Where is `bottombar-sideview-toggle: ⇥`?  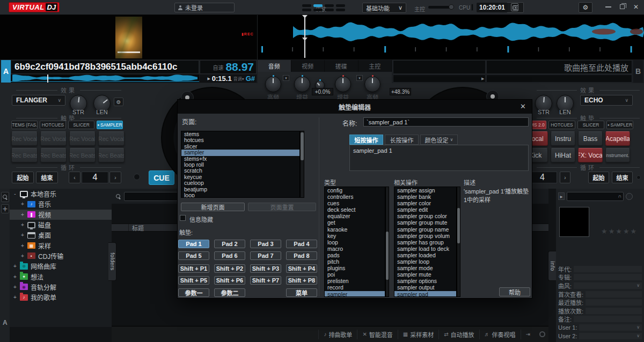
bottombar-sideview-toggle: ⇥ is located at coordinates (528, 334).